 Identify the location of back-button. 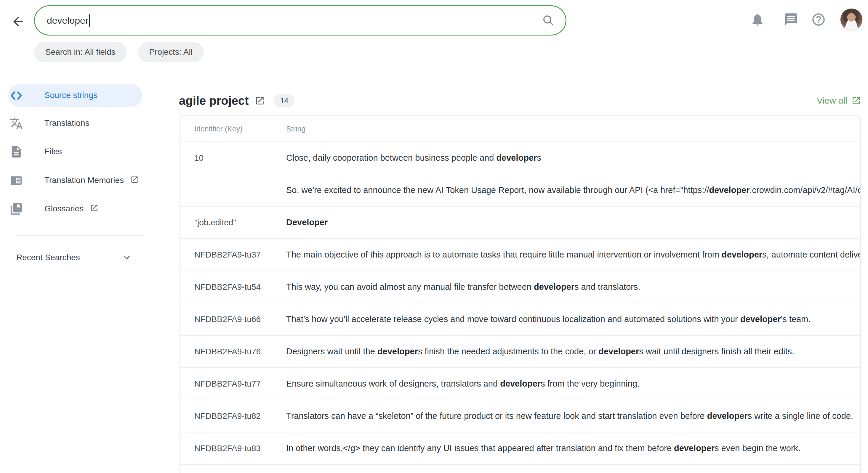
(18, 22).